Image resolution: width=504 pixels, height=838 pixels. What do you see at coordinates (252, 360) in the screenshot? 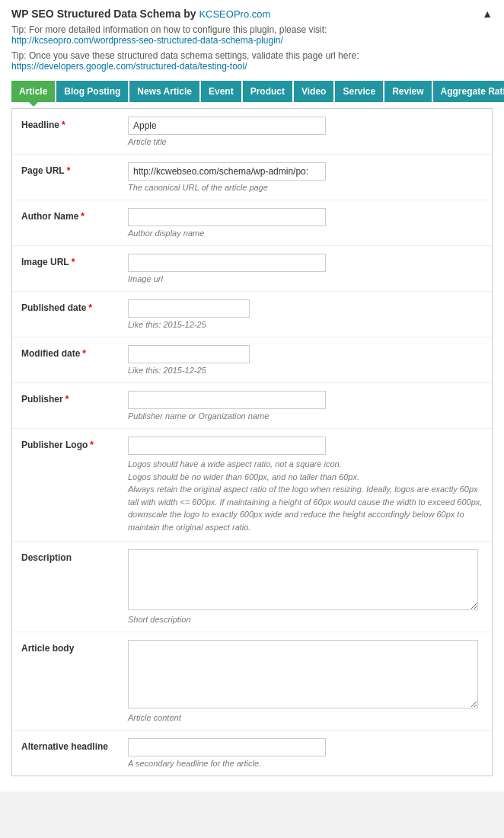
I see `modified-date-row: Modified date* Like this: 2015-12-25` at bounding box center [252, 360].